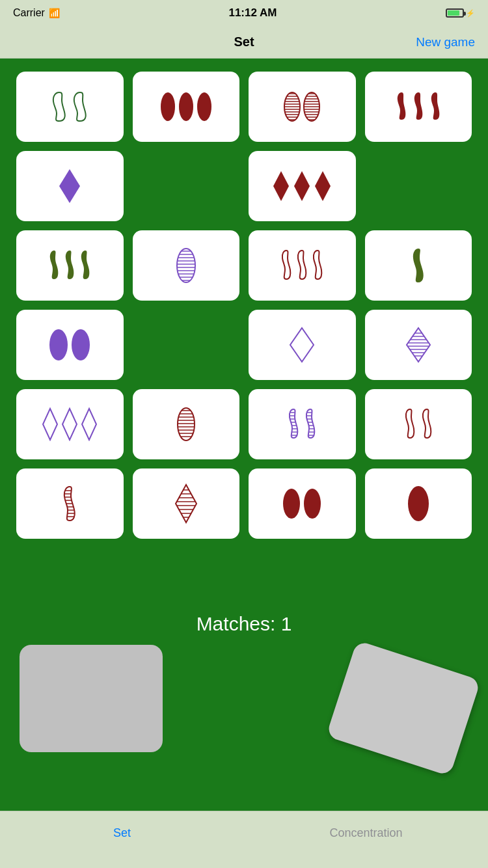  I want to click on carrier-label: Carrier, so click(29, 13).